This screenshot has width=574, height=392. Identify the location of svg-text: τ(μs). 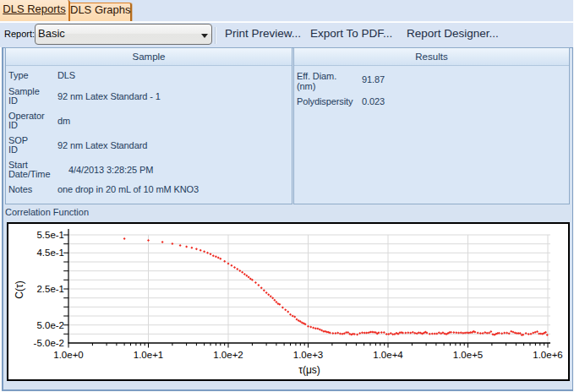
(309, 370).